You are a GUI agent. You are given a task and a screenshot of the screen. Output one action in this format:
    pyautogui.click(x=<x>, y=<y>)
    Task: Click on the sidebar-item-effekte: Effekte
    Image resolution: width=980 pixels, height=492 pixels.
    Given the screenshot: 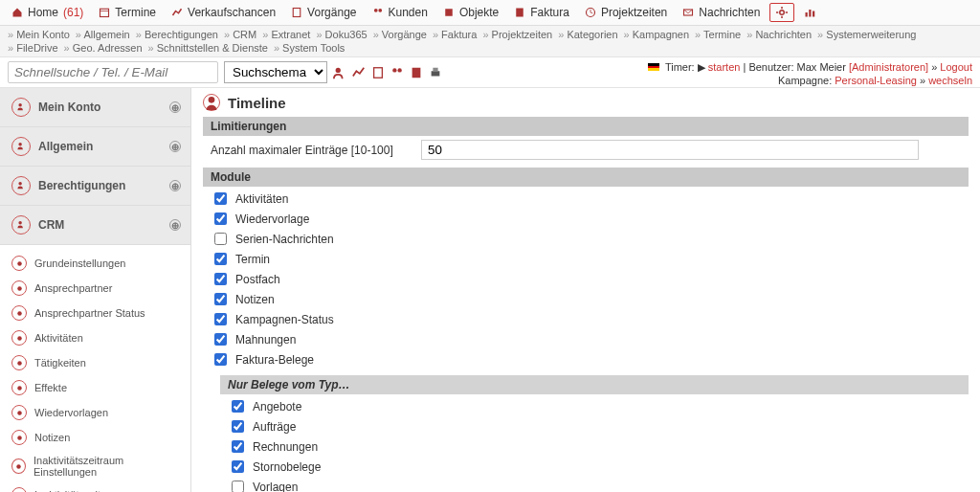 What is the action you would take?
    pyautogui.click(x=96, y=388)
    